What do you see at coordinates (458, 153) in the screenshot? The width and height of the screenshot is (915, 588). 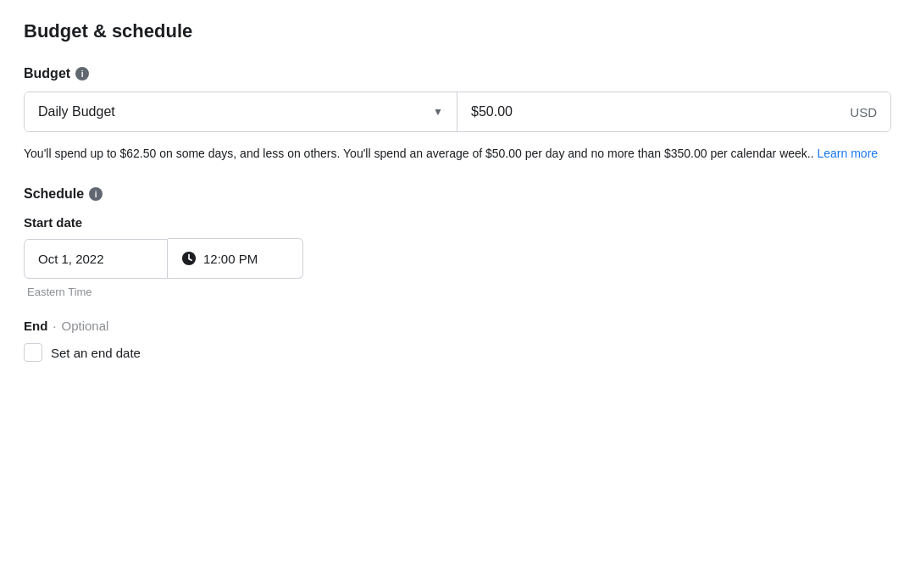 I see `budget-description: You'll spend up to $62.50 on some days, …` at bounding box center [458, 153].